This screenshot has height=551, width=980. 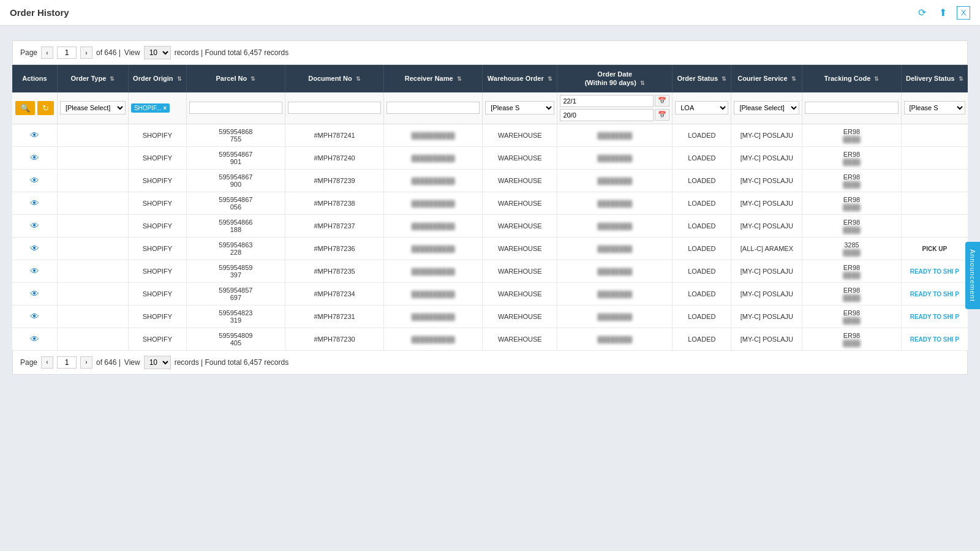 I want to click on page-input, so click(x=67, y=53).